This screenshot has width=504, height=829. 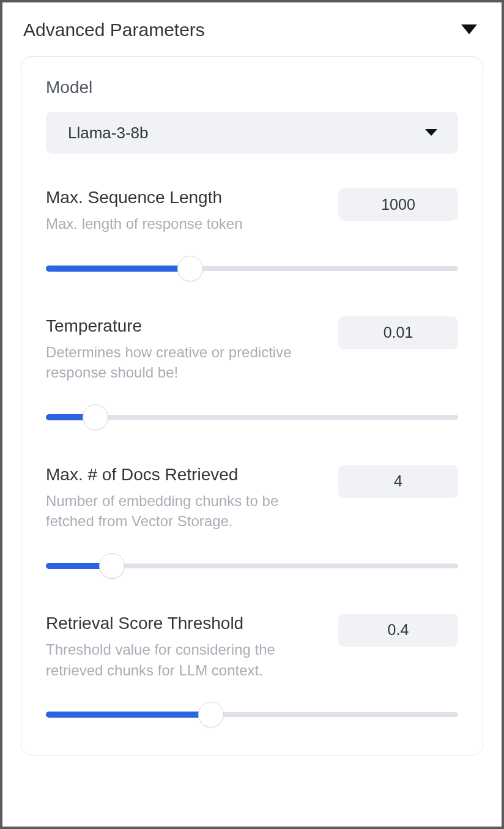 I want to click on param-description: Determines how creative or predictive re…, so click(x=174, y=362).